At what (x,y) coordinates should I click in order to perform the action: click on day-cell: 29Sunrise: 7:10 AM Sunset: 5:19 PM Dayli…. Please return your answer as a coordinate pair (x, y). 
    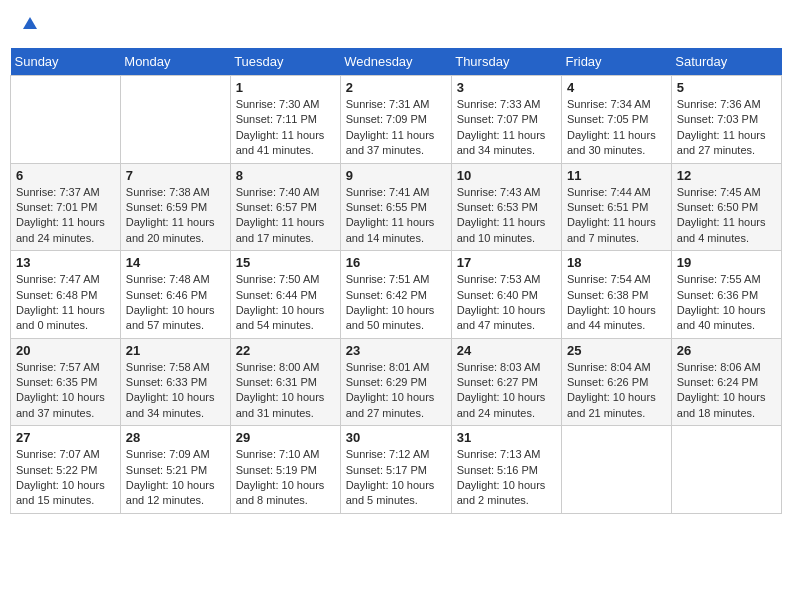
    Looking at the image, I should click on (285, 470).